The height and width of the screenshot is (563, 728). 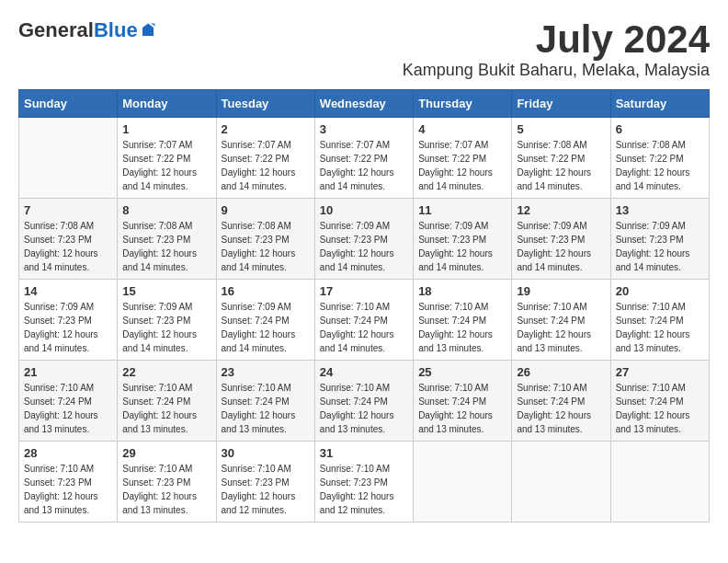 What do you see at coordinates (364, 210) in the screenshot?
I see `day-number: 10` at bounding box center [364, 210].